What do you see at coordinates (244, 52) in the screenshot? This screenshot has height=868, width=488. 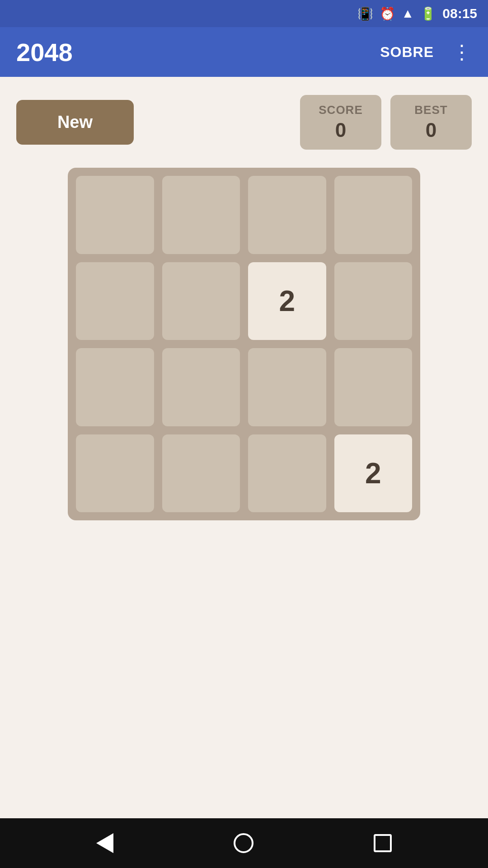 I see `app-bar: 2048 SOBRE ⋮` at bounding box center [244, 52].